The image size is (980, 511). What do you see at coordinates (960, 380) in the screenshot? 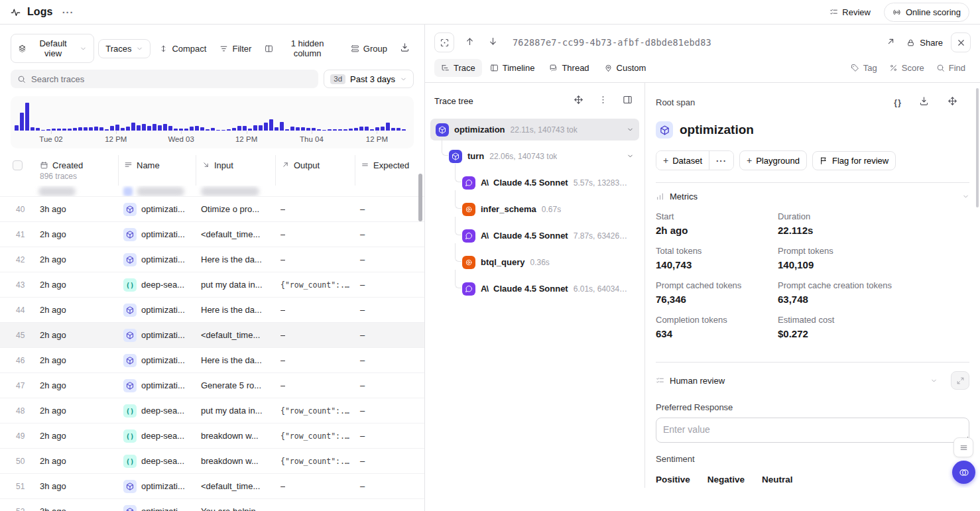
I see `expand-review-button` at bounding box center [960, 380].